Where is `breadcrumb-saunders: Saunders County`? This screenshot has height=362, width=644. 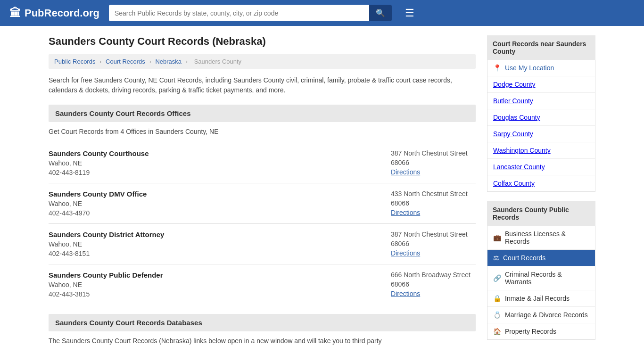
breadcrumb-saunders: Saunders County is located at coordinates (218, 61).